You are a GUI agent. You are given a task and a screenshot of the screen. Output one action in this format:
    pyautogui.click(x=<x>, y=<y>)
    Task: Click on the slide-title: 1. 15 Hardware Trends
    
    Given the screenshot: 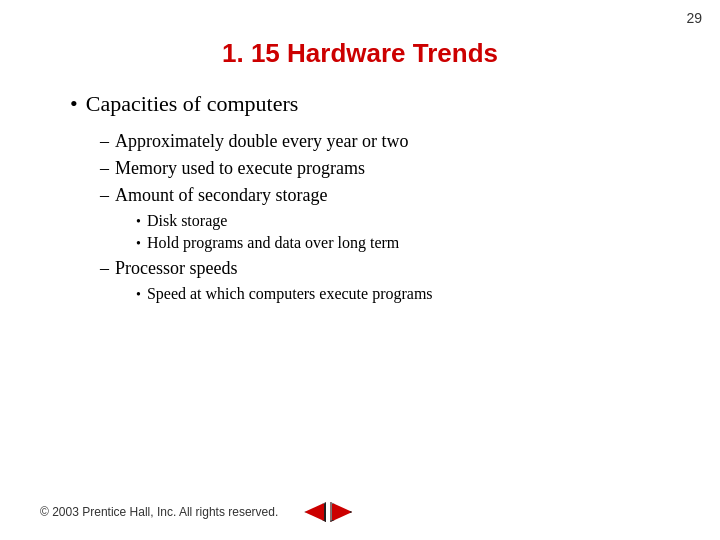 What is the action you would take?
    pyautogui.click(x=360, y=54)
    